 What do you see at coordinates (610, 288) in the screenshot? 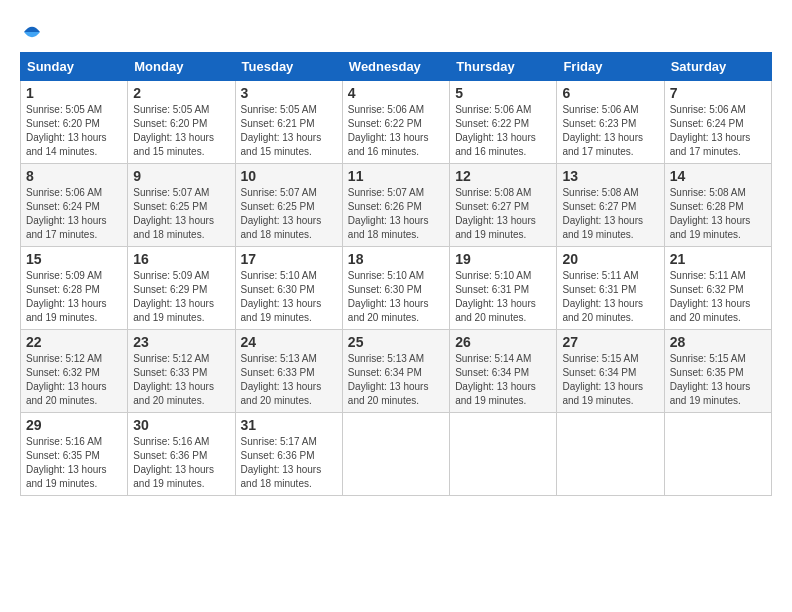
I see `calendar-cell: 20Sunrise: 5:11 AMSunset: 6:31 PMDayligh…` at bounding box center [610, 288].